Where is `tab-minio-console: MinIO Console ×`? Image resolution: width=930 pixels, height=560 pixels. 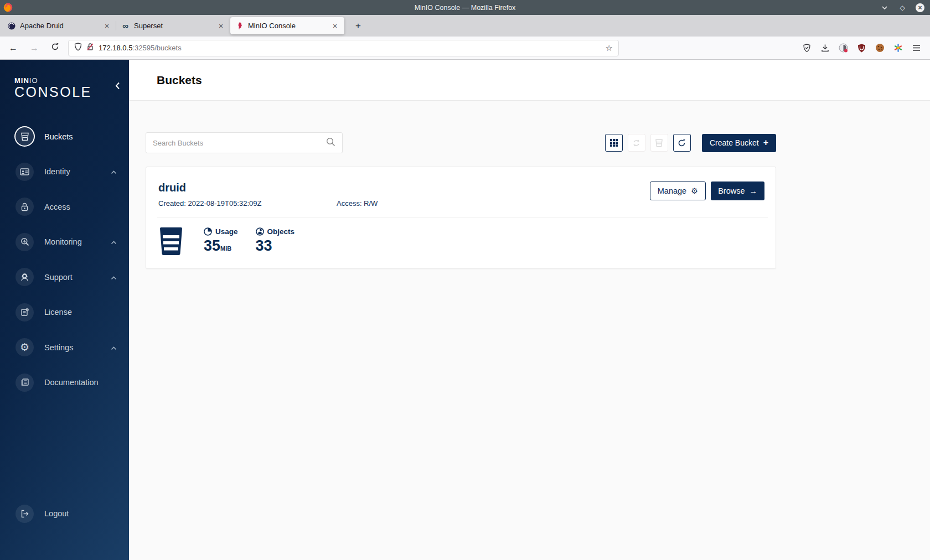 tab-minio-console: MinIO Console × is located at coordinates (287, 25).